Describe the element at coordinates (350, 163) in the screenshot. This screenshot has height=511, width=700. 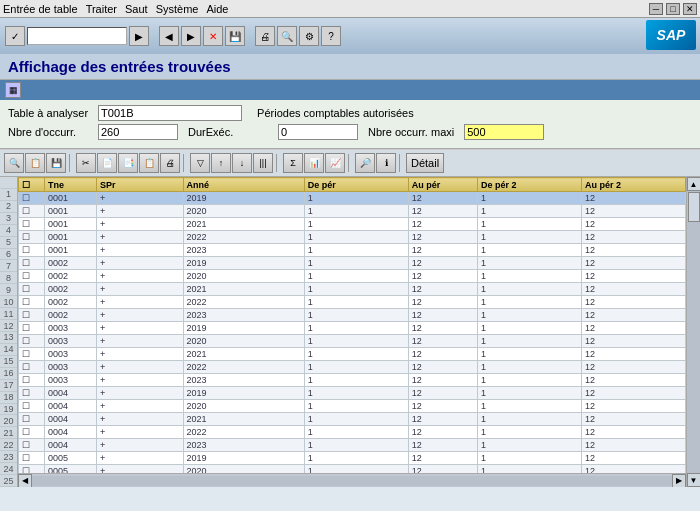
I see `tb2-sep4` at that location.